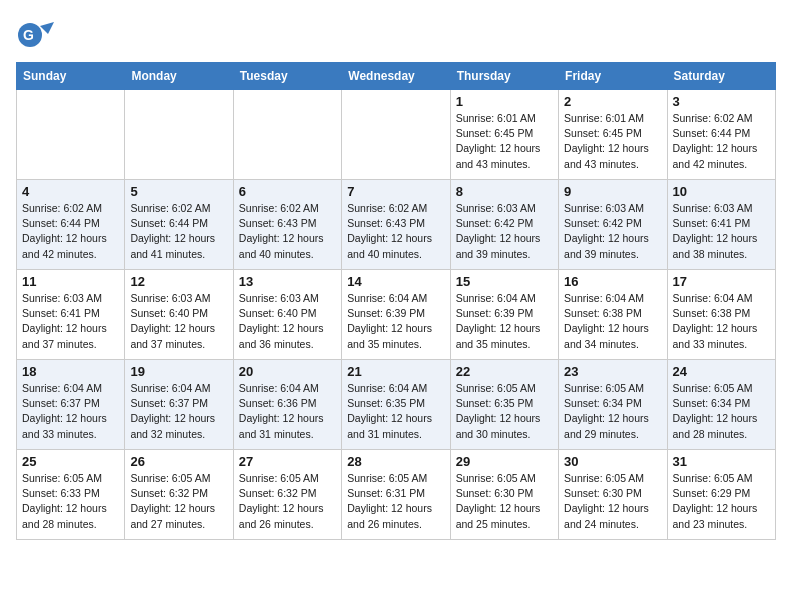 The width and height of the screenshot is (792, 612). I want to click on calendar-week-3: 11Sunrise: 6:03 AM Sunset: 6:41 PM Dayli…, so click(396, 315).